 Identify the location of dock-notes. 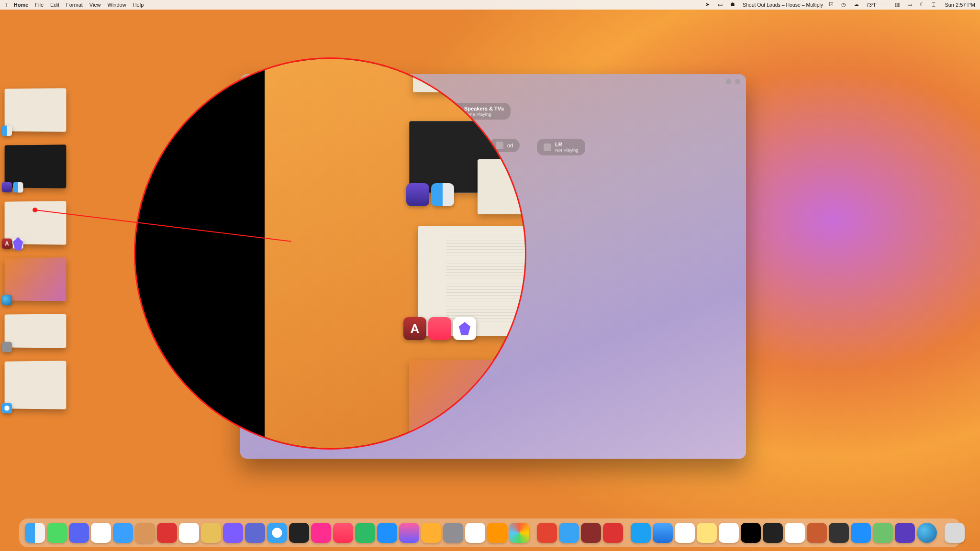
(707, 533).